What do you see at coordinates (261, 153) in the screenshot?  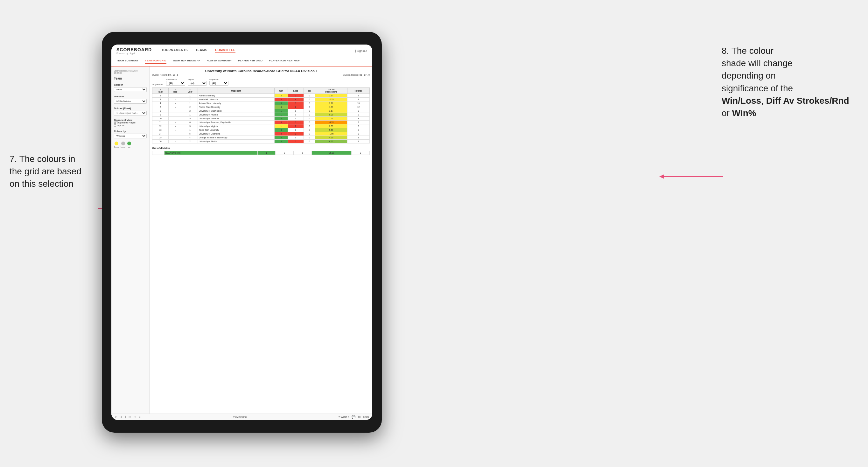 I see `out-of-division-row: NCAA Division II 1 0 0 26.00 3` at bounding box center [261, 153].